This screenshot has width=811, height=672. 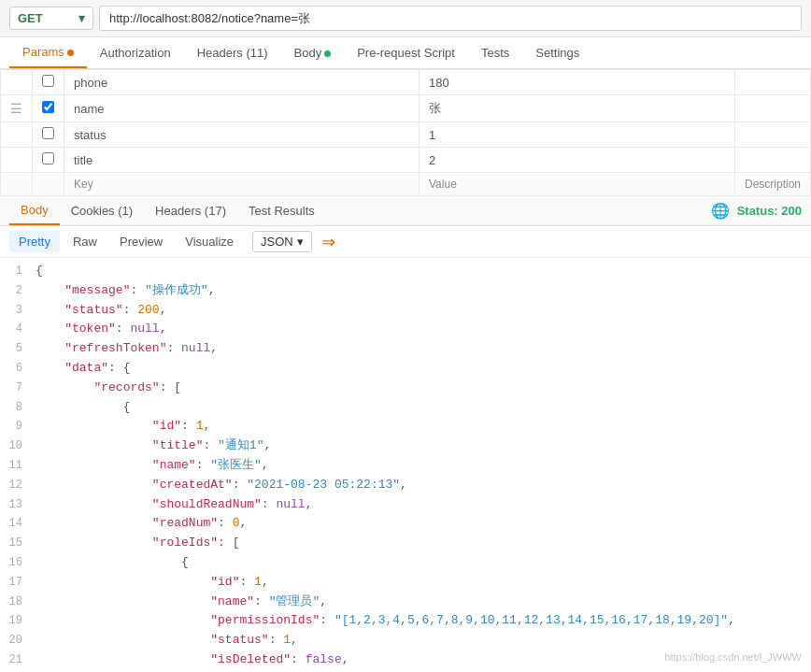 I want to click on format-bar: Pretty Raw Preview Visualize JSON ▾ ⇒, so click(x=406, y=242).